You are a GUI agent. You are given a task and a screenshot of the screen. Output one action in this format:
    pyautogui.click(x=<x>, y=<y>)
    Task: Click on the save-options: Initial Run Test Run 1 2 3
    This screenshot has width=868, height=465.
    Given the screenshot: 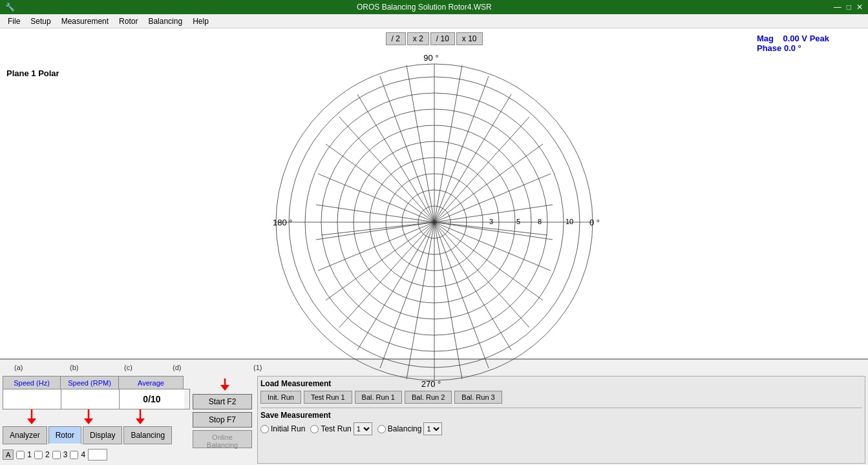 What is the action you would take?
    pyautogui.click(x=561, y=429)
    